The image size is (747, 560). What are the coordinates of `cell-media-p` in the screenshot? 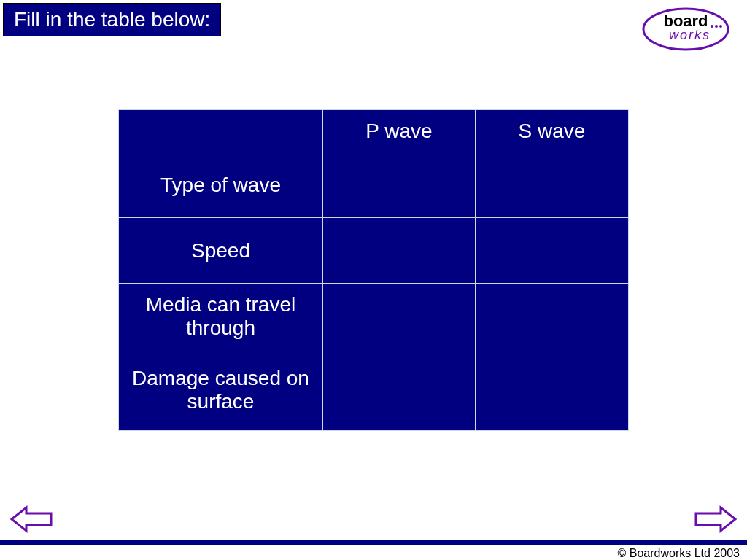 It's located at (400, 316).